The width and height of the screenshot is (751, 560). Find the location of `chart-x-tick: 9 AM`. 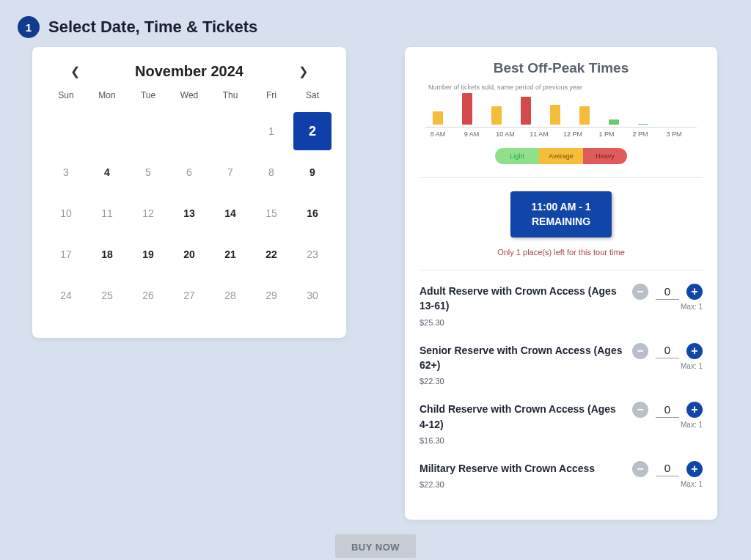

chart-x-tick: 9 AM is located at coordinates (472, 134).